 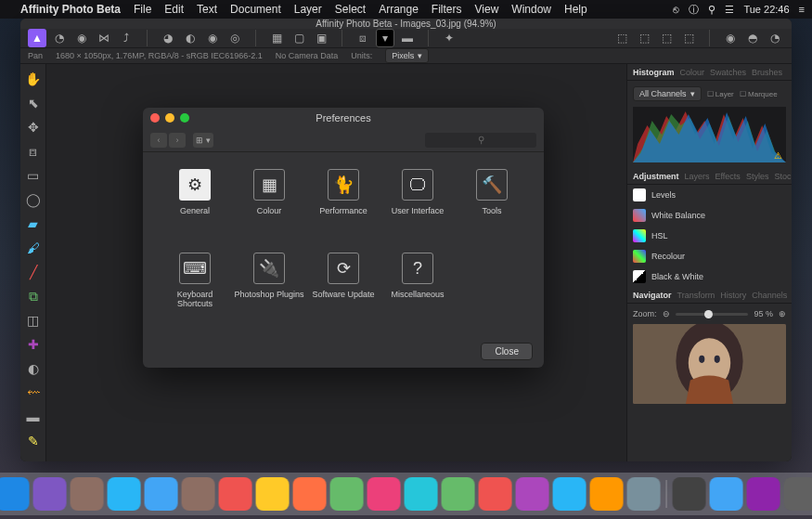 What do you see at coordinates (190, 38) in the screenshot?
I see `contrast-icon: ◐` at bounding box center [190, 38].